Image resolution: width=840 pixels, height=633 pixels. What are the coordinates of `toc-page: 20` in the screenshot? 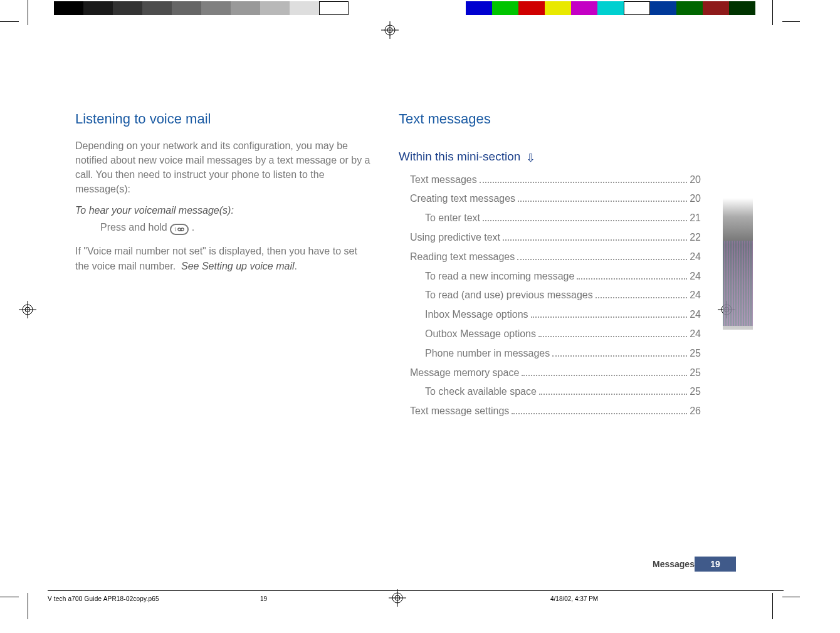 It's located at (695, 180).